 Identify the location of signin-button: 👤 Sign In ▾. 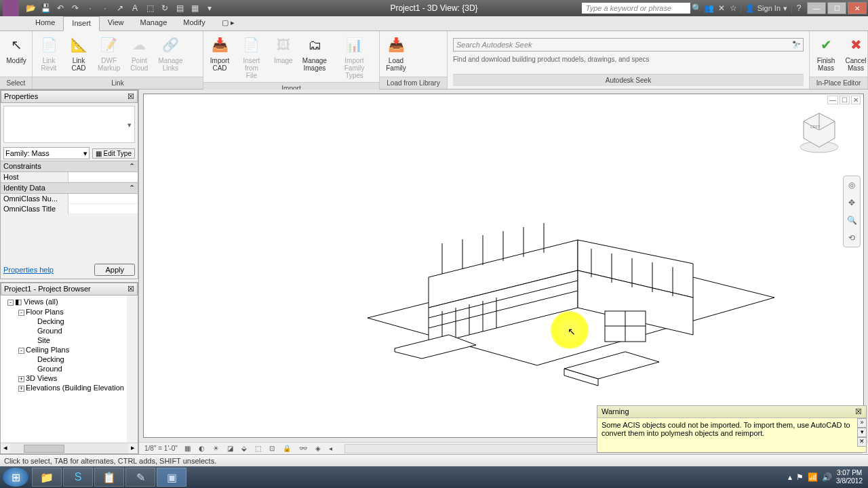
(766, 8).